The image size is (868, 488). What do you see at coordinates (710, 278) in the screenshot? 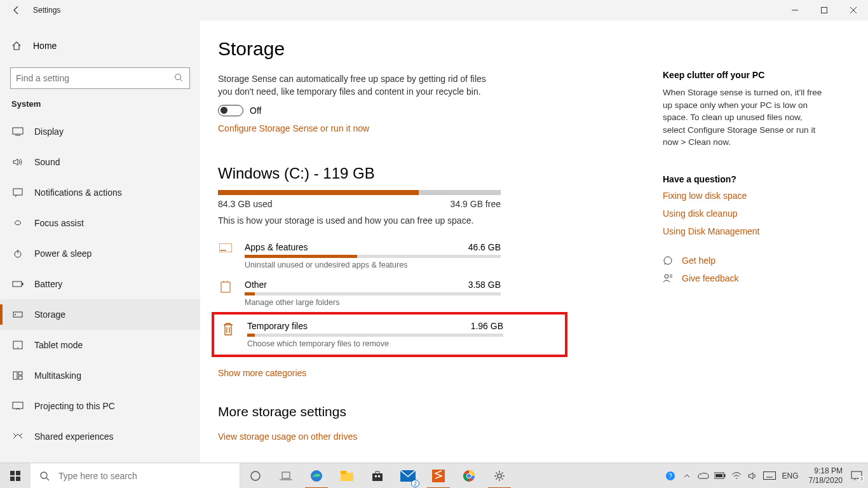
I see `give-feedback-link: Give feedback` at bounding box center [710, 278].